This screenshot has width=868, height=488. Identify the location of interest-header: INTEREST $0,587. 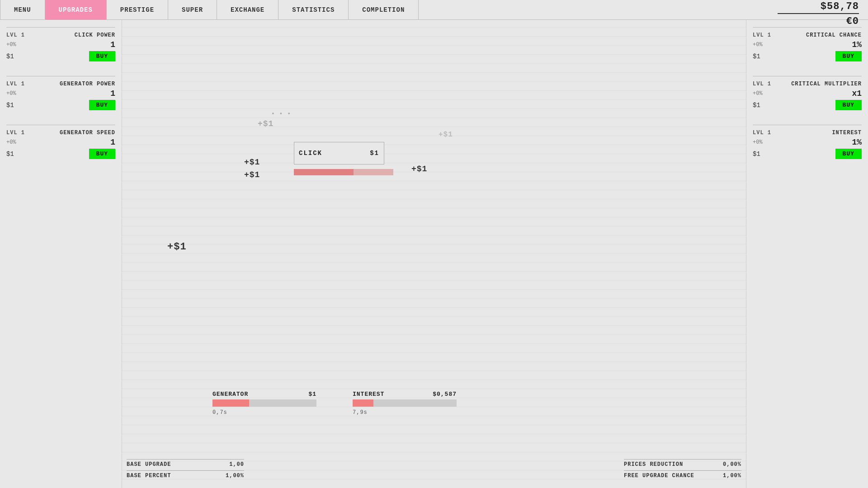
(405, 394).